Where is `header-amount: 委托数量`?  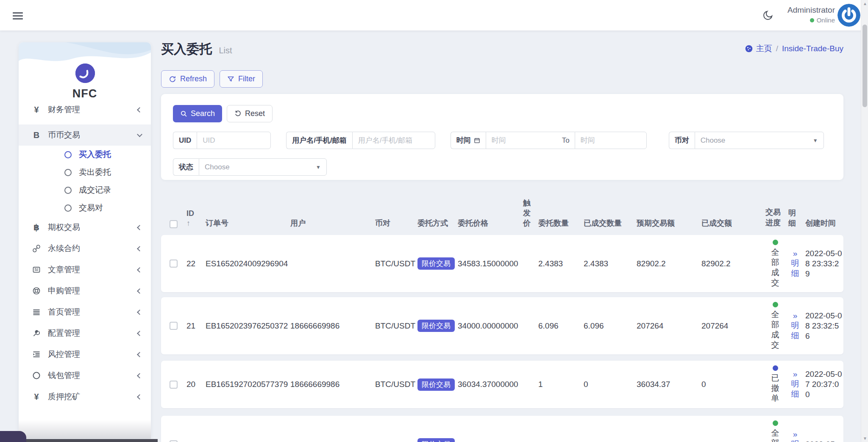 header-amount: 委托数量 is located at coordinates (561, 223).